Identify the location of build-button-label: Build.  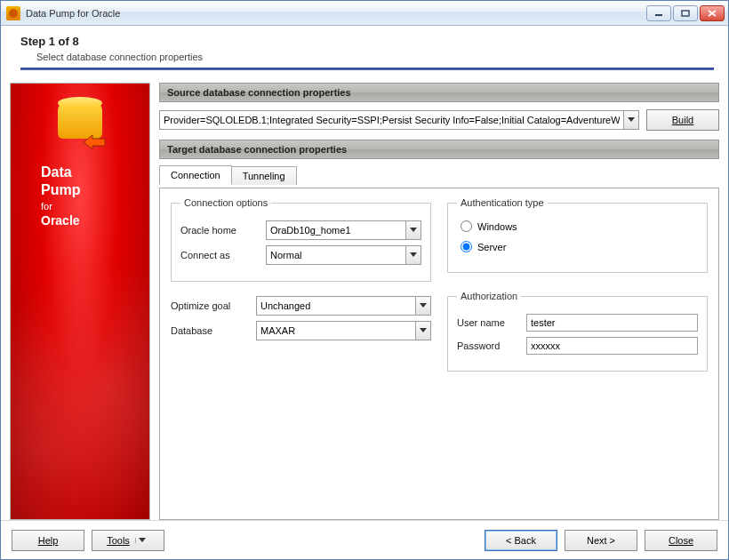
(683, 120).